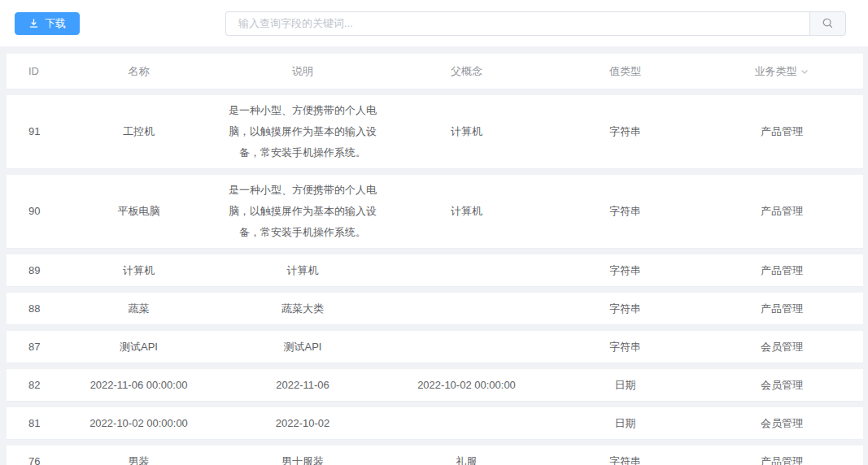 The width and height of the screenshot is (868, 465). Describe the element at coordinates (303, 458) in the screenshot. I see `cell-description: 男士服装` at that location.